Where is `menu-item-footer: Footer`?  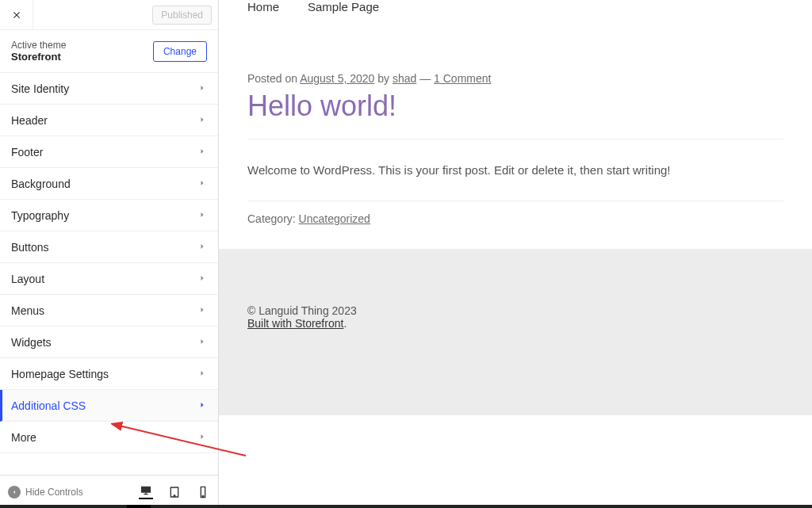
menu-item-footer: Footer is located at coordinates (109, 152).